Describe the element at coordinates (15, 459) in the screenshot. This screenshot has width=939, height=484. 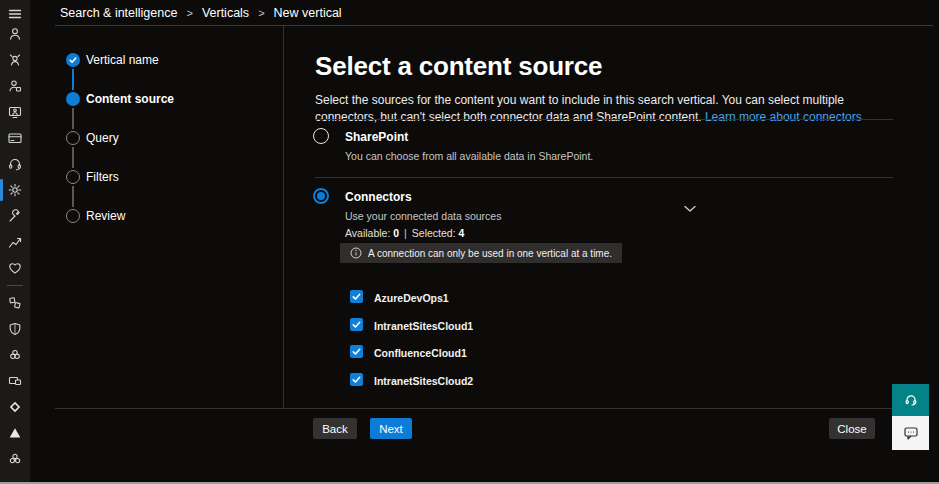
I see `azure-ad-icon` at that location.